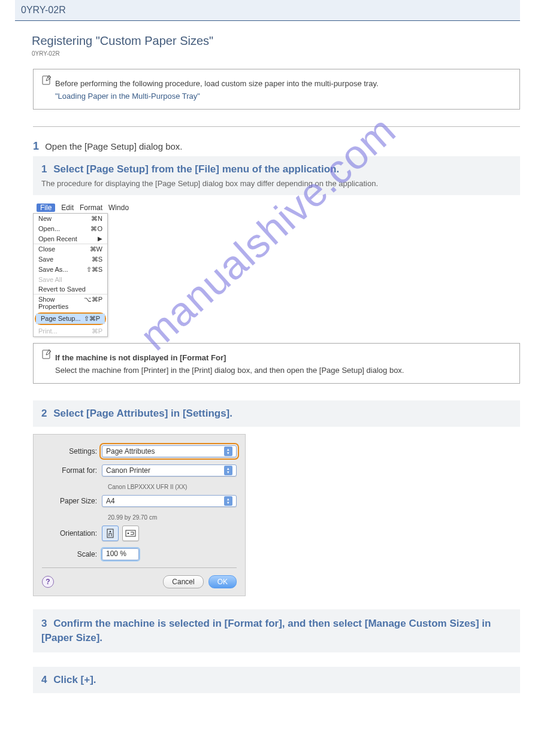  Describe the element at coordinates (72, 533) in the screenshot. I see `orientation-label: Orientation:` at that location.